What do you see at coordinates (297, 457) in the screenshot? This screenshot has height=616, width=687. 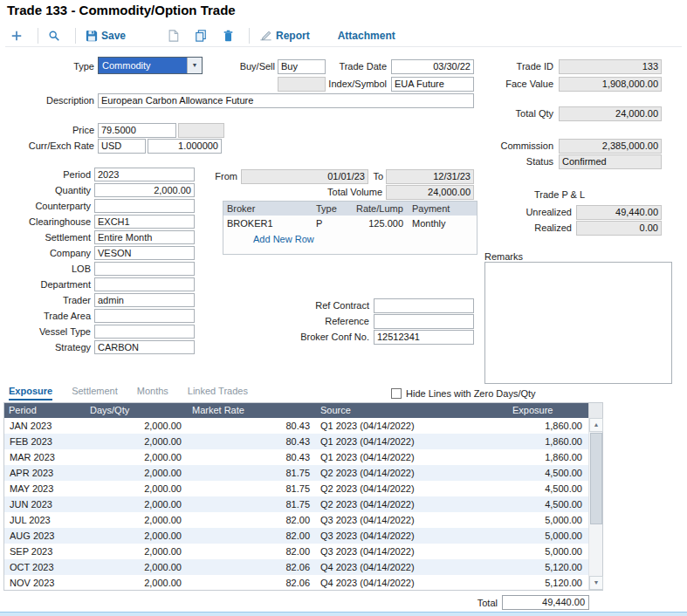 I see `table-row: MAR 2023 2,000.00 80.43 Q1 2023 (04/14/2…` at bounding box center [297, 457].